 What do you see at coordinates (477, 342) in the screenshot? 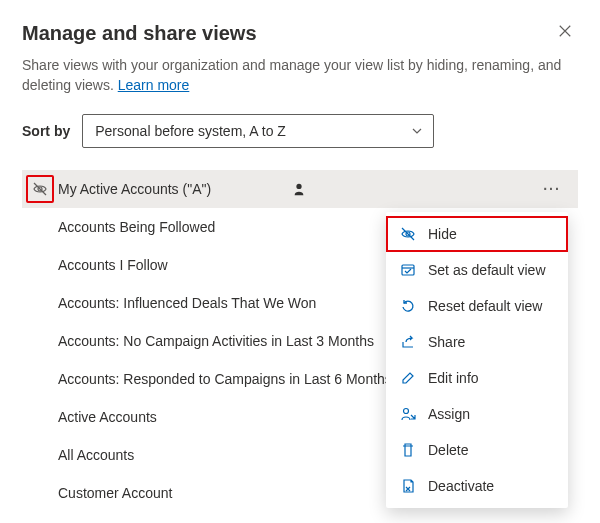
I see `menu-item-share: Share` at bounding box center [477, 342].